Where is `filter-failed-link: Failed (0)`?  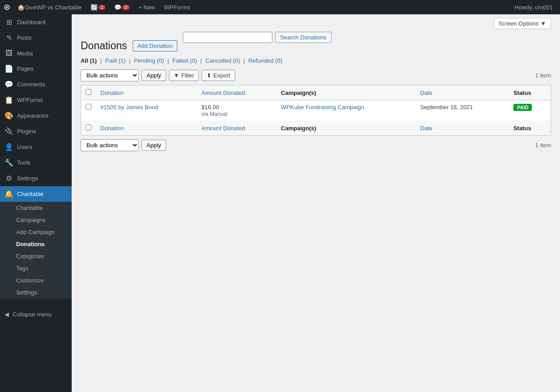
filter-failed-link: Failed (0) is located at coordinates (185, 61).